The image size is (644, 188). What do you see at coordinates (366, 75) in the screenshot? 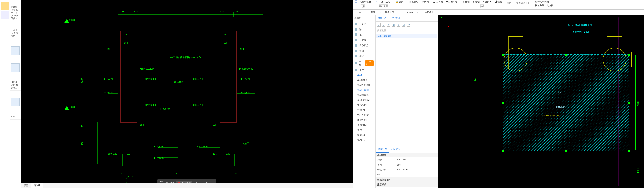
I see `nav-sub-item: 基础` at bounding box center [366, 75].